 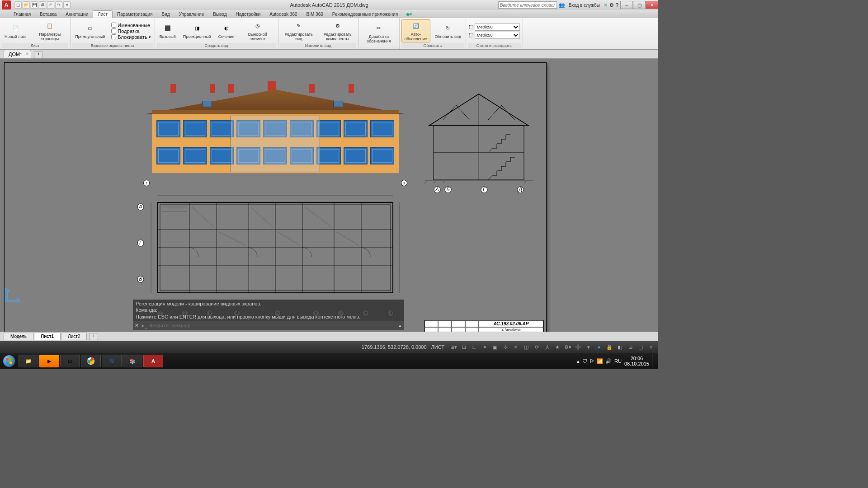 What do you see at coordinates (485, 347) in the screenshot?
I see `polar-icon: ✦` at bounding box center [485, 347].